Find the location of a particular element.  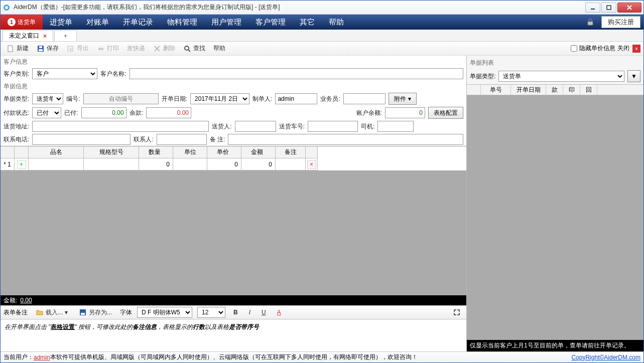

export-icon is located at coordinates (71, 49).